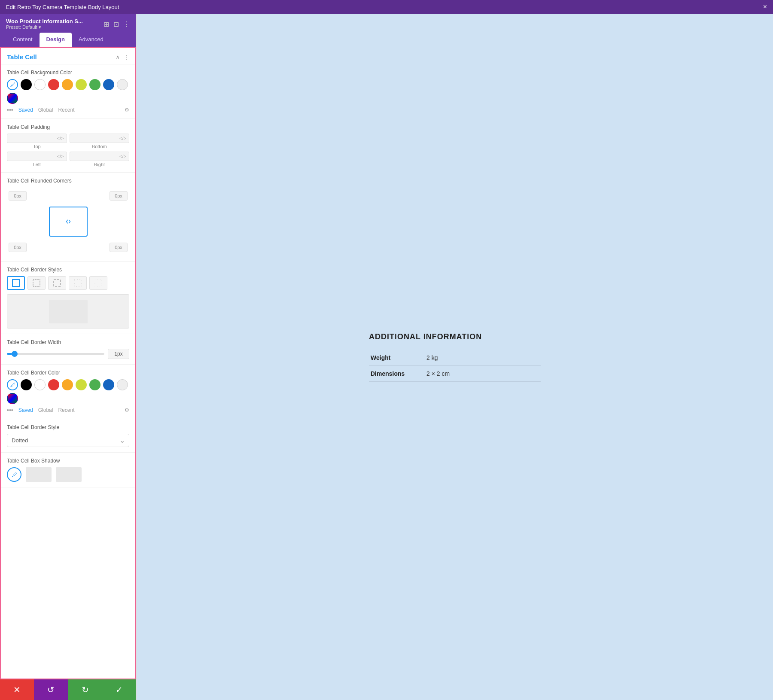 The width and height of the screenshot is (773, 700). I want to click on border-eyedropper-button, so click(12, 385).